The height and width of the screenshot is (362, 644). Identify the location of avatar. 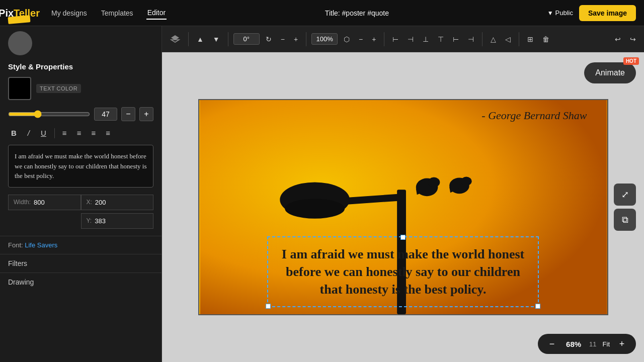
(20, 43).